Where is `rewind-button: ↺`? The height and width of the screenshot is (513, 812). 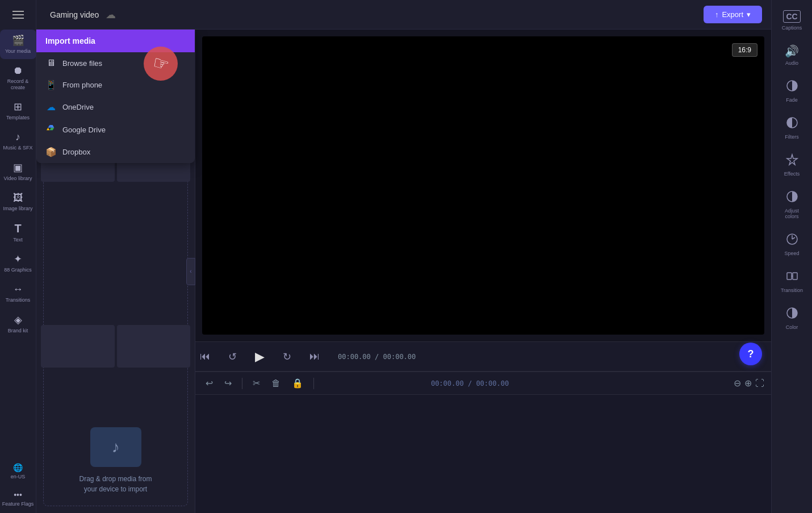
rewind-button: ↺ is located at coordinates (233, 357).